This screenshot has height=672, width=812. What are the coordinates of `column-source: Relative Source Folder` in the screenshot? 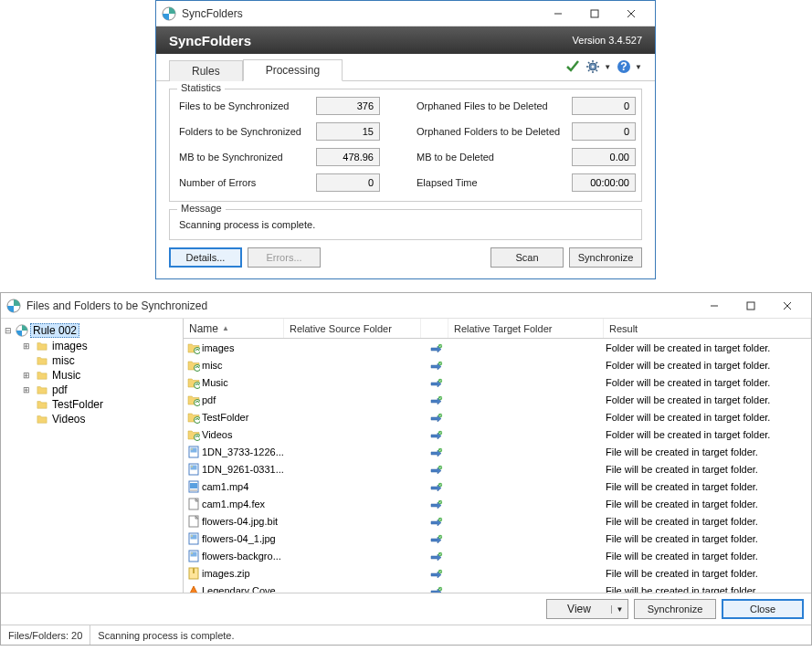 It's located at (353, 329).